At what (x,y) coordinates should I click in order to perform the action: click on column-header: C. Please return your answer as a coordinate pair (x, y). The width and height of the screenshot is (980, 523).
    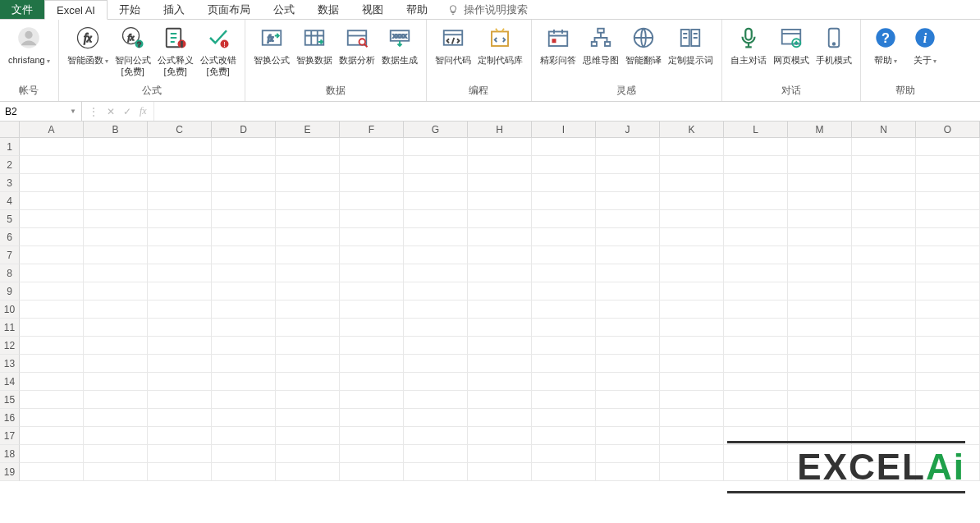
    Looking at the image, I should click on (180, 130).